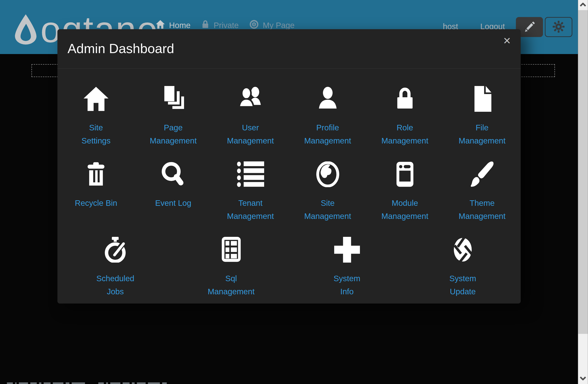 The image size is (588, 384). I want to click on tile-theme-management: Theme Management, so click(482, 199).